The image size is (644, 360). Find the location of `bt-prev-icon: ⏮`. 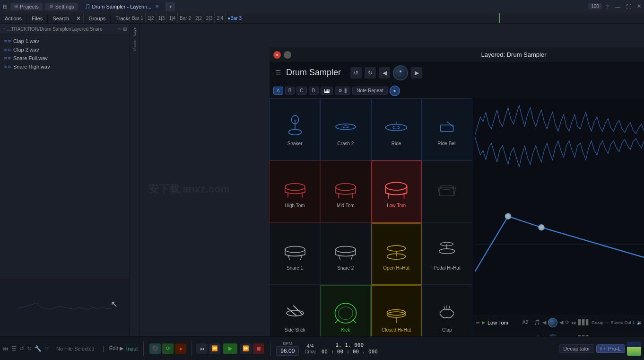

bt-prev-icon: ⏮ is located at coordinates (6, 349).